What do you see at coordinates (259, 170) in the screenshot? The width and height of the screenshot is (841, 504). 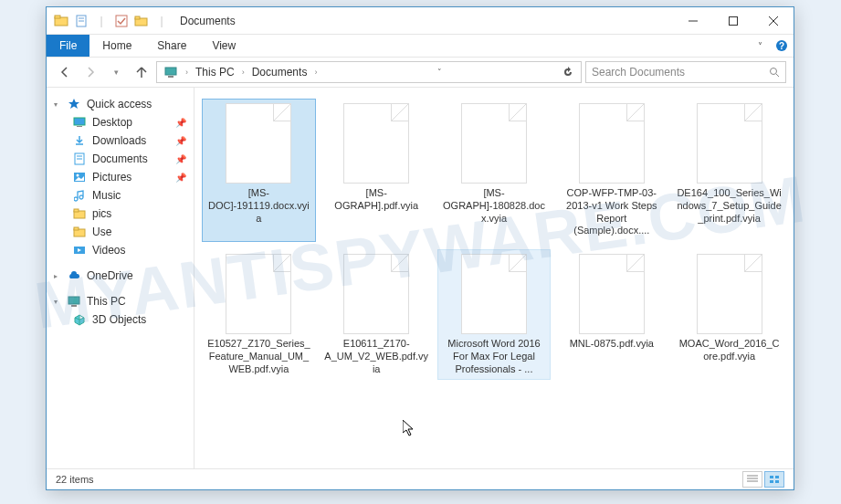 I see `file-item: [MS-DOC]-191119.docx.vyia` at bounding box center [259, 170].